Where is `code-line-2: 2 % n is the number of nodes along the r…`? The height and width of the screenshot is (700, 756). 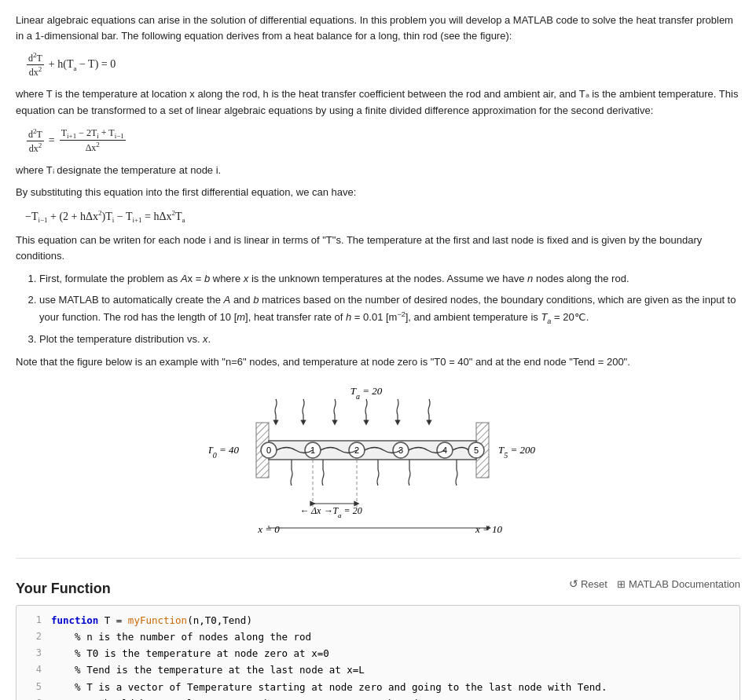
code-line-2: 2 % n is the number of nodes along the r… is located at coordinates (378, 636).